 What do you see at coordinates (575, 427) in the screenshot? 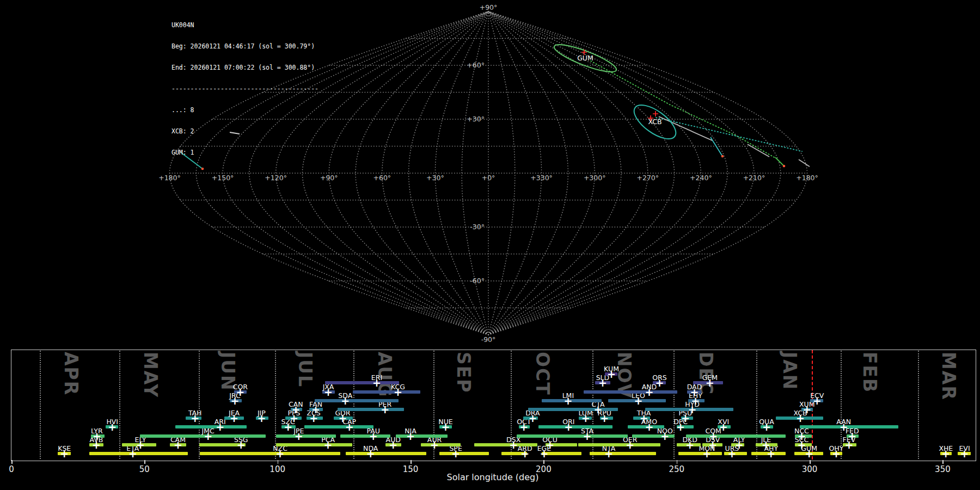
I see `shower-bar-ori` at bounding box center [575, 427].